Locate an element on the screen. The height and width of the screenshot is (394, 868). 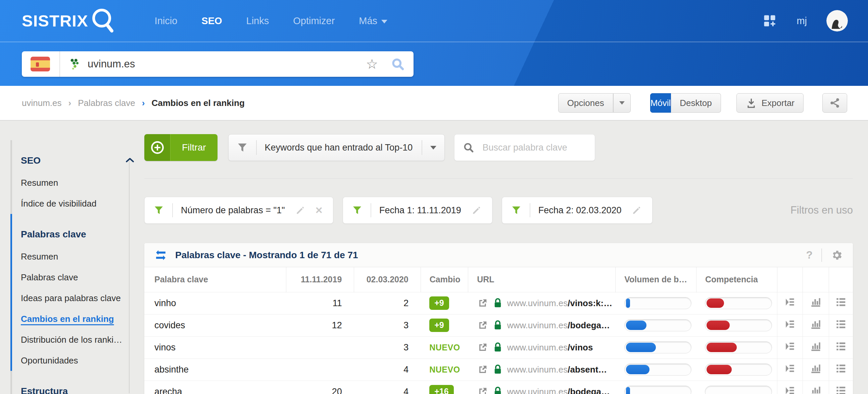
column-header-5: Volumen de b… is located at coordinates (656, 280).